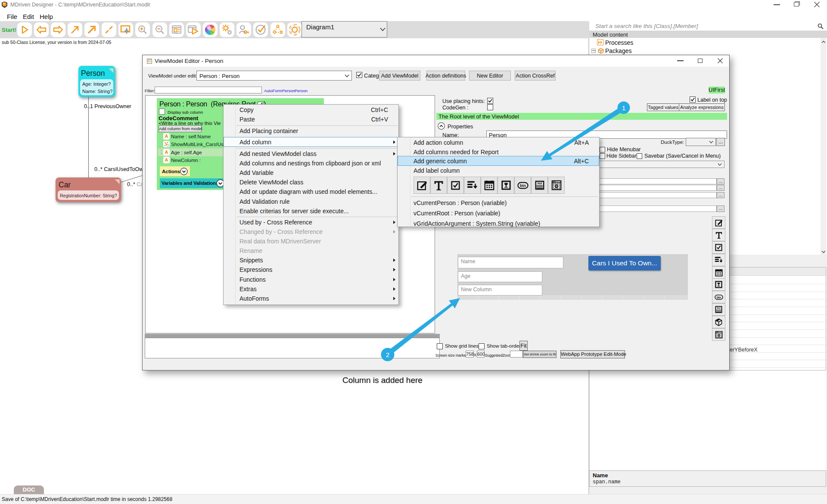 The width and height of the screenshot is (827, 504). I want to click on svg-text: 1, so click(624, 108).